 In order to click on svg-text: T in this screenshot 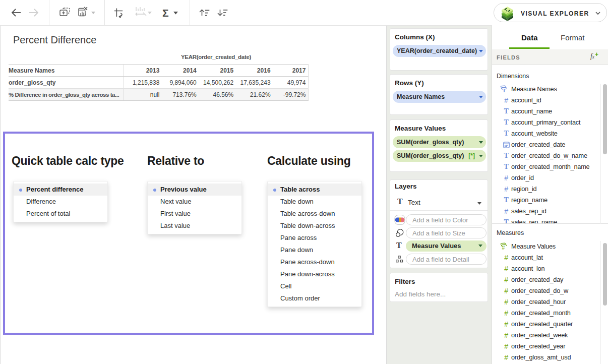, I will do `click(504, 90)`.